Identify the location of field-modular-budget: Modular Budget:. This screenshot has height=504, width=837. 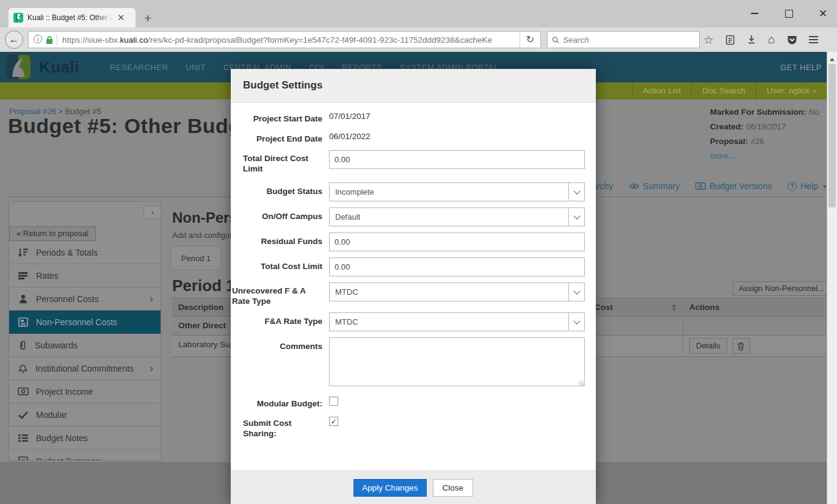
(408, 401).